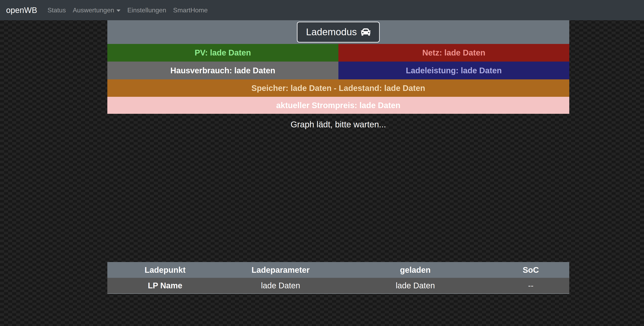 This screenshot has width=644, height=326. Describe the element at coordinates (128, 10) in the screenshot. I see `nav-items: Status Auswertungen Einstellungen SmartH…` at that location.